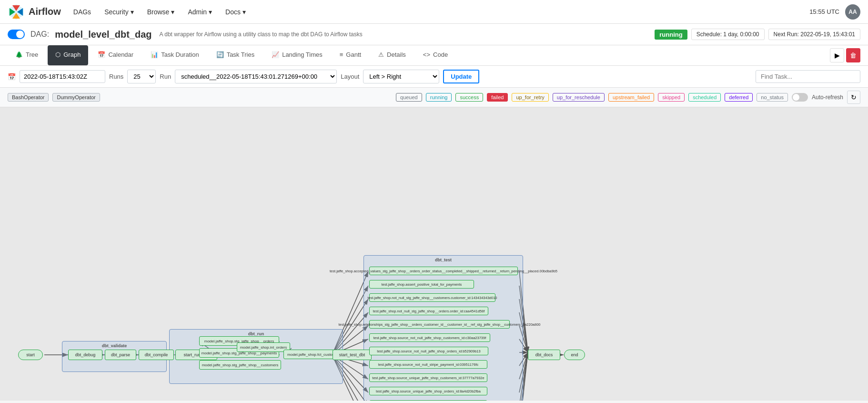 The image size is (868, 403). Describe the element at coordinates (427, 54) in the screenshot. I see `code-icon: <>` at that location.